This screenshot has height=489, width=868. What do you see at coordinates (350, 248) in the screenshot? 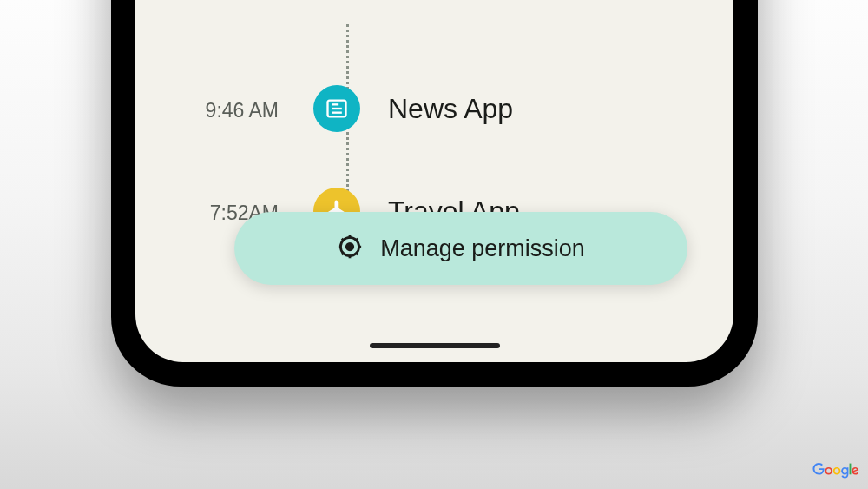
I see `gear-icon` at bounding box center [350, 248].